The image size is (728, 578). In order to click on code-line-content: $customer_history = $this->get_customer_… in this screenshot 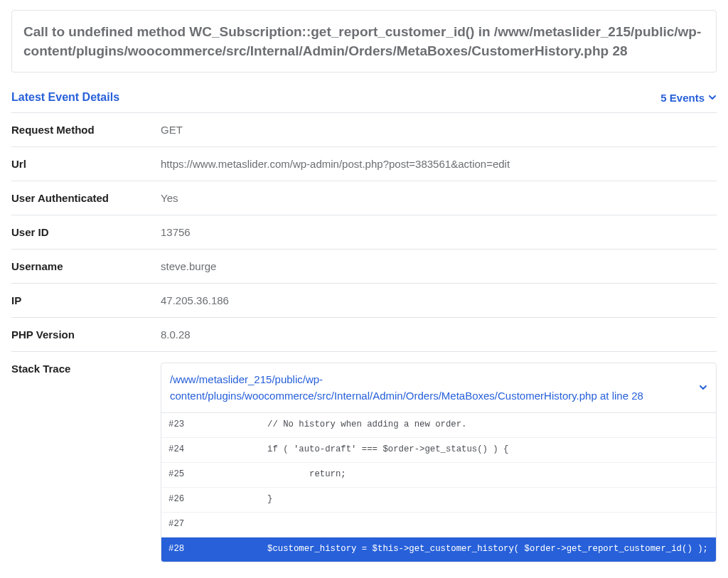, I will do `click(467, 550)`.